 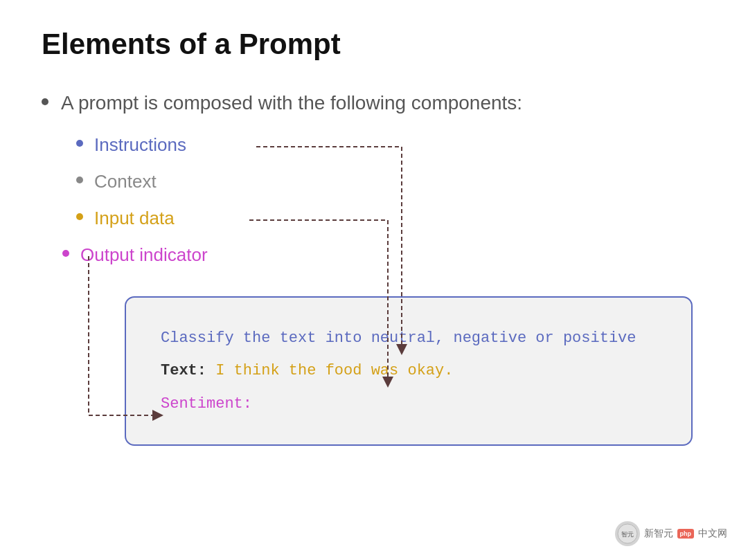 I want to click on code-instruction-text: Classify the text into neutral, negative…, so click(x=399, y=338).